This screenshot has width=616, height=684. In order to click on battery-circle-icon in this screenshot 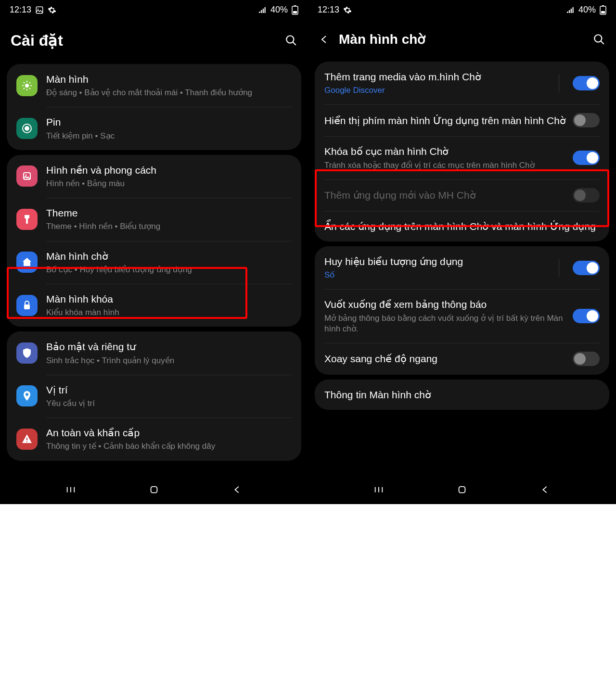, I will do `click(27, 128)`.